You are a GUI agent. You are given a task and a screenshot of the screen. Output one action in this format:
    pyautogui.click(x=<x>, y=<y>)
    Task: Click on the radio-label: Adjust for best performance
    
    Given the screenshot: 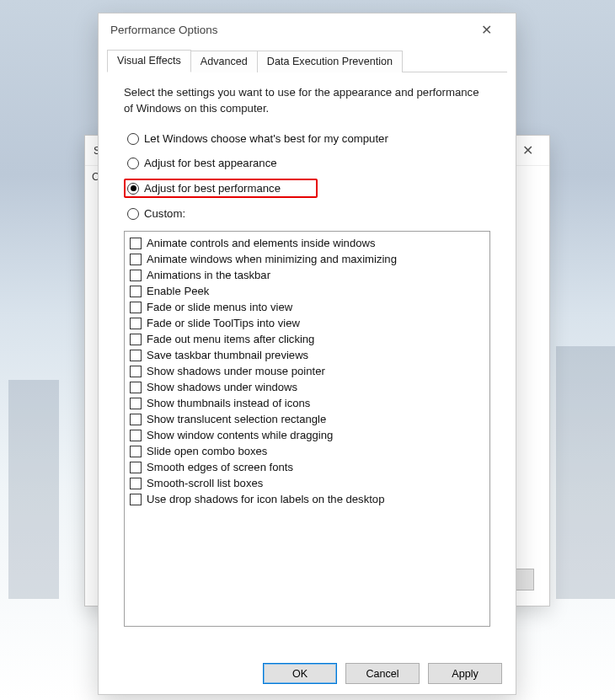 What is the action you would take?
    pyautogui.click(x=212, y=189)
    